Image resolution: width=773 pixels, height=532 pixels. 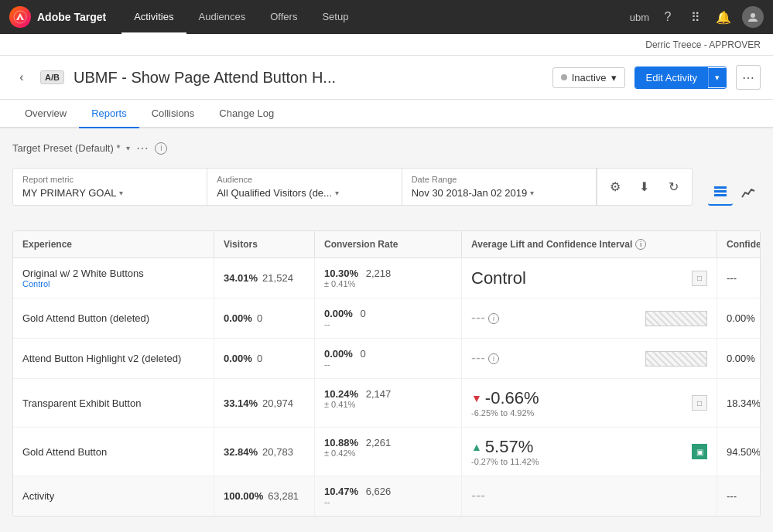 What do you see at coordinates (364, 314) in the screenshot?
I see `conv-count-1: 0` at bounding box center [364, 314].